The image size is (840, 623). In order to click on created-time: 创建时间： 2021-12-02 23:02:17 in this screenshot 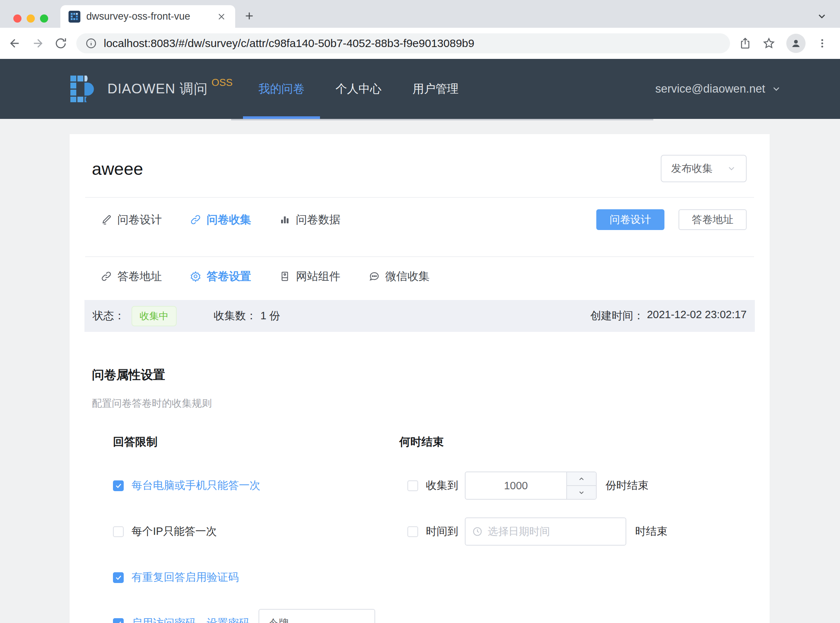, I will do `click(668, 316)`.